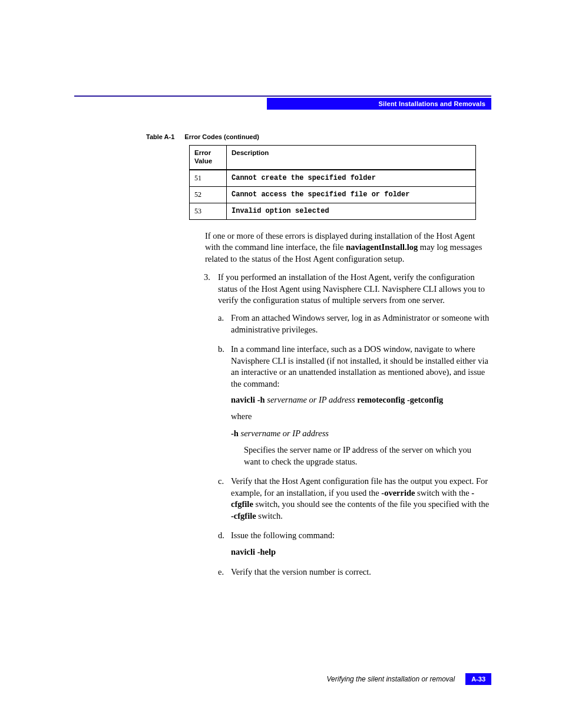 This screenshot has width=562, height=728. I want to click on error-value-cell: 52, so click(209, 195).